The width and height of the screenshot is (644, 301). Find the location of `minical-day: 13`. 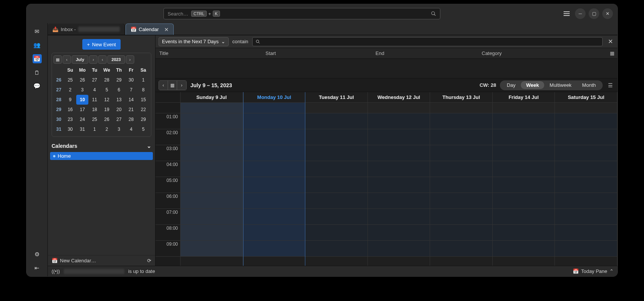

minical-day: 13 is located at coordinates (119, 100).